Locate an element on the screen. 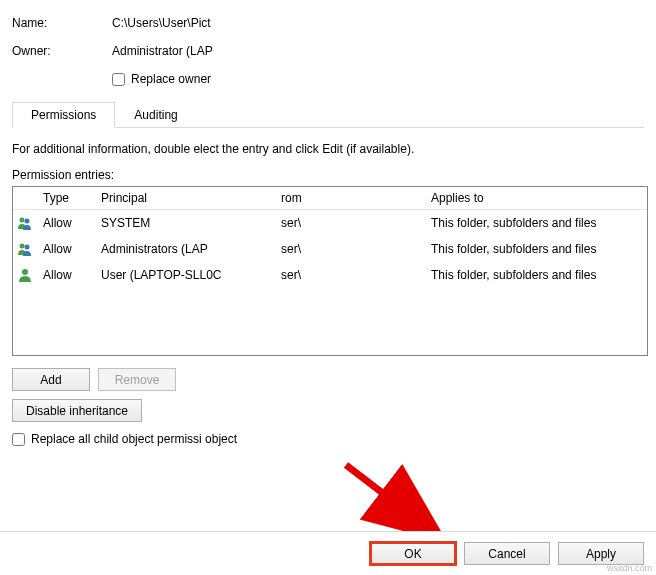 The width and height of the screenshot is (656, 575). header-type: Type is located at coordinates (66, 198).